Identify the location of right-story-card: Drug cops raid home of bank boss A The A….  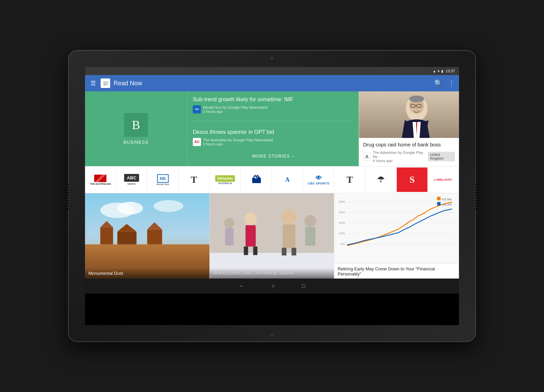
(409, 129).